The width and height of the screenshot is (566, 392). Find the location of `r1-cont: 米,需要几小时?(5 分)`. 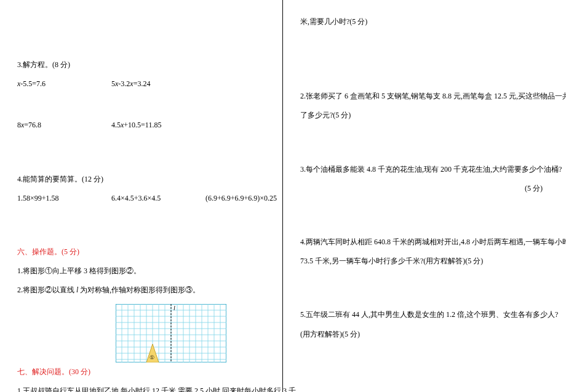

r1-cont: 米,需要几小时?(5 分) is located at coordinates (424, 22).